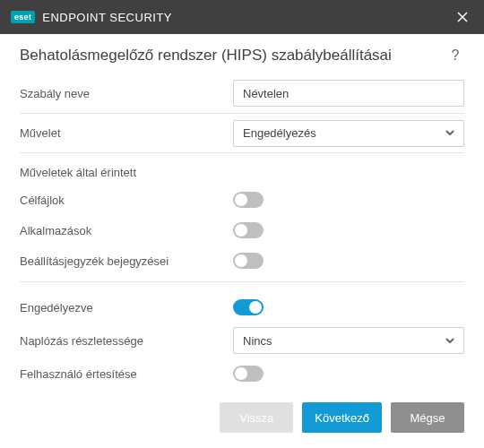 The height and width of the screenshot is (448, 484). Describe the element at coordinates (126, 308) in the screenshot. I see `enabled-label: Engedélyezve` at that location.